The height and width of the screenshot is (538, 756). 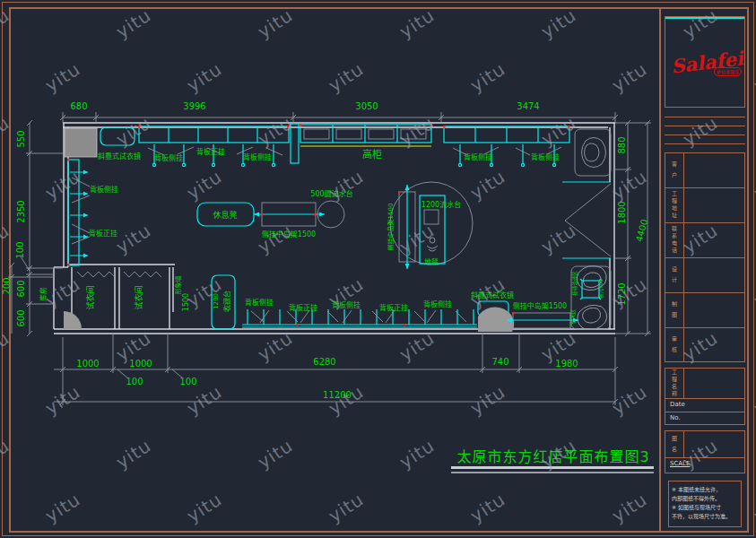 What do you see at coordinates (496, 317) in the screenshot?
I see `lean-mirror-bottom` at bounding box center [496, 317].